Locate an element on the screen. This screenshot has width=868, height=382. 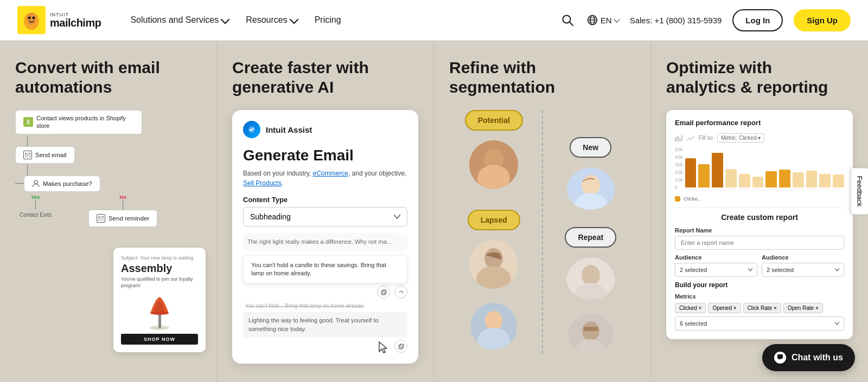
cursor-icon is located at coordinates (383, 349).